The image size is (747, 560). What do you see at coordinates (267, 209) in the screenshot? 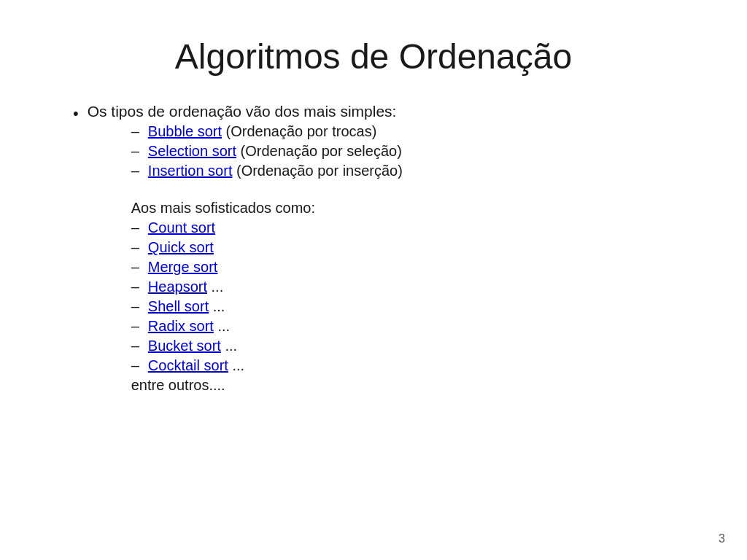
I see `more-text: Aos mais sofisticados como:` at bounding box center [267, 209].